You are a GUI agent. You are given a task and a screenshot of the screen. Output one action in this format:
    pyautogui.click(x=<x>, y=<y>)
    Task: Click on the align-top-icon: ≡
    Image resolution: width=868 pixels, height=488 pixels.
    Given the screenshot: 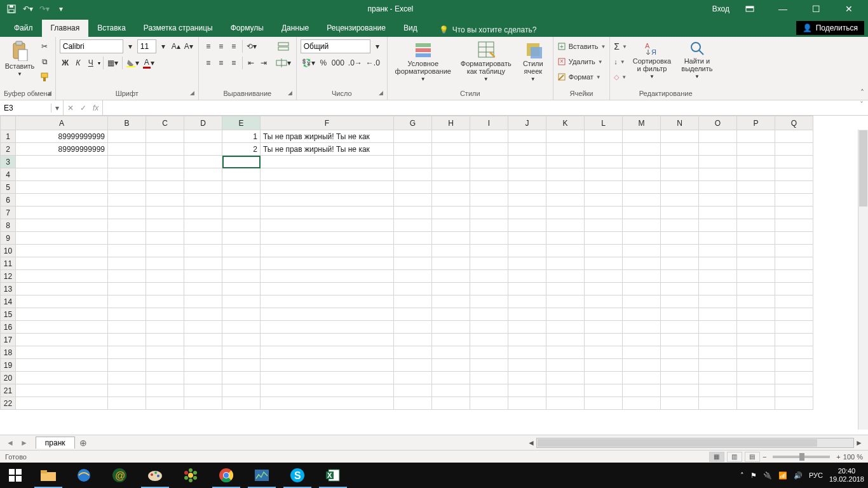 What is the action you would take?
    pyautogui.click(x=208, y=46)
    